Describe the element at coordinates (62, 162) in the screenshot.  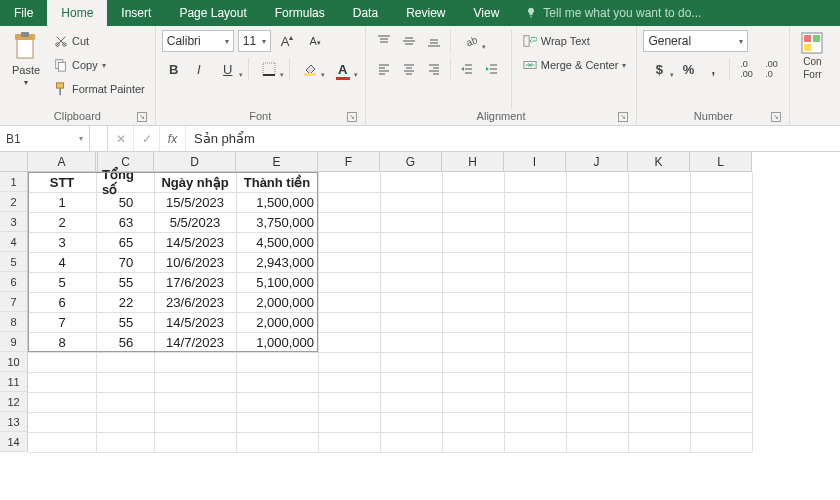
I see `column-header-A: A` at that location.